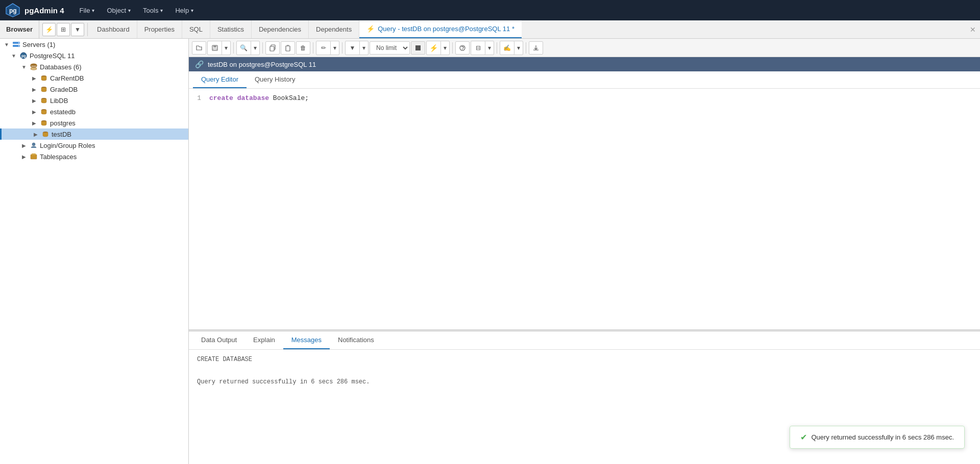  I want to click on download-button, so click(536, 48).